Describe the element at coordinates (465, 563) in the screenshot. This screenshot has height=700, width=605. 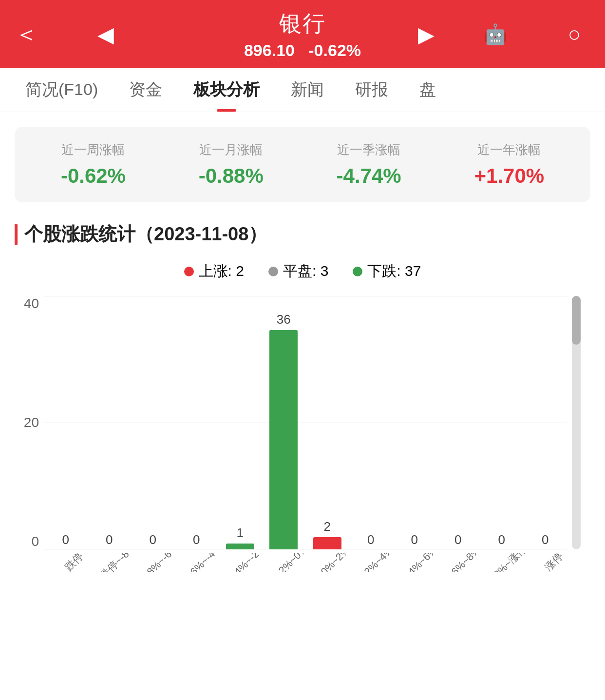
I see `x-label-9: 6%~8%` at that location.